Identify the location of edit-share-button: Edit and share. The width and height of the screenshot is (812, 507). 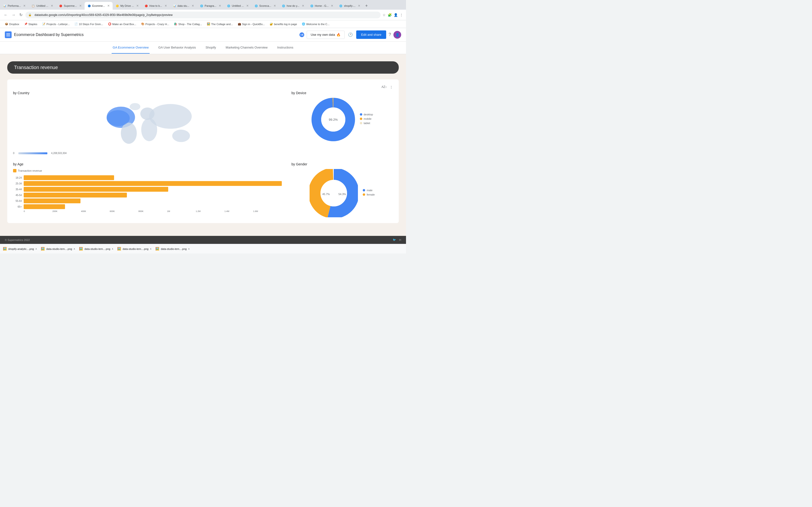
(371, 35).